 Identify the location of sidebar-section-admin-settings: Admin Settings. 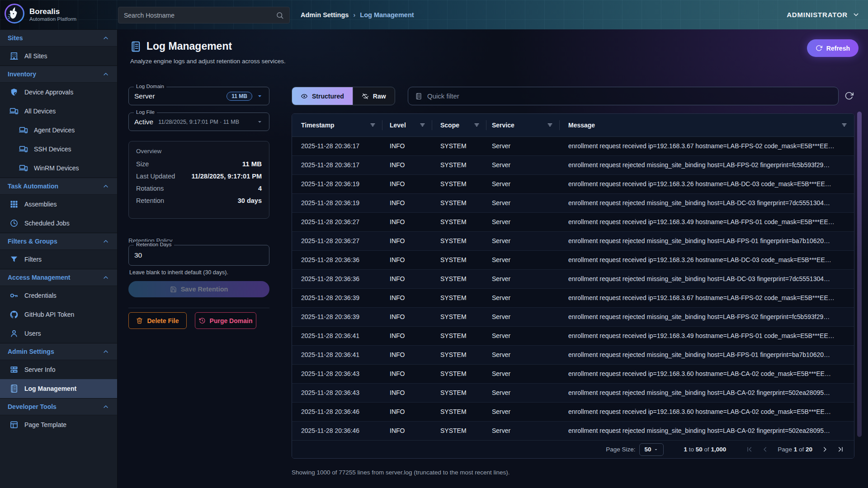
(59, 352).